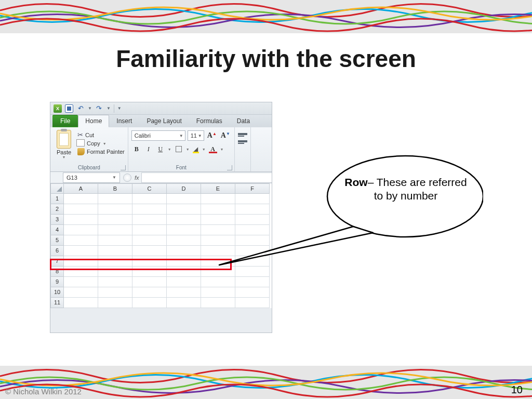 Image resolution: width=532 pixels, height=399 pixels. I want to click on paste-dropdown-icon: ▼, so click(64, 157).